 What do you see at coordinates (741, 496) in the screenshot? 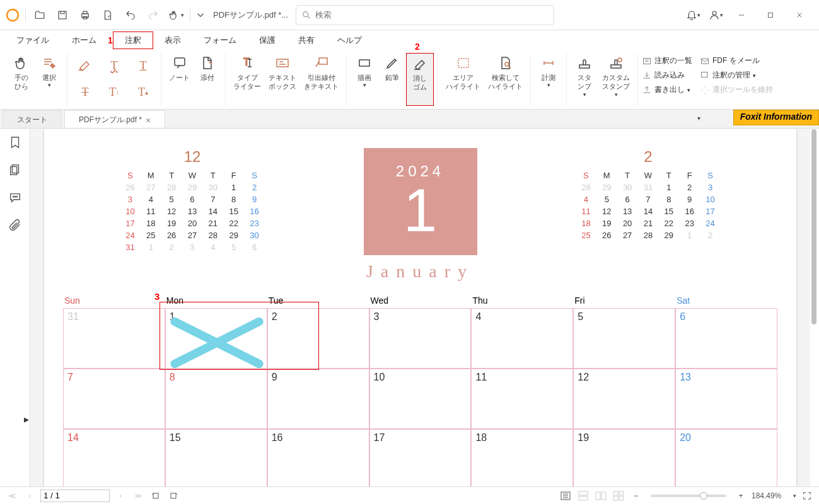
I see `zoom-in-icon: +` at bounding box center [741, 496].